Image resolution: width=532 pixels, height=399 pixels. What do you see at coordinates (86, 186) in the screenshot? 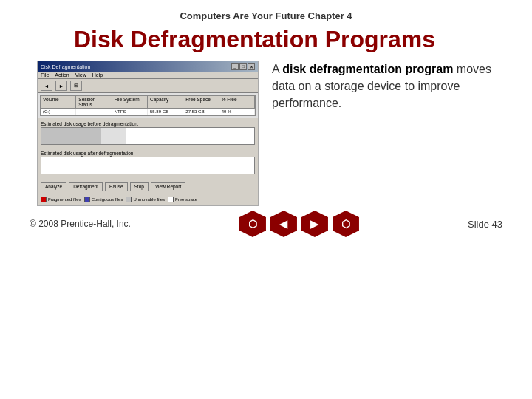
I see `defragment-button: Defragment` at bounding box center [86, 186].